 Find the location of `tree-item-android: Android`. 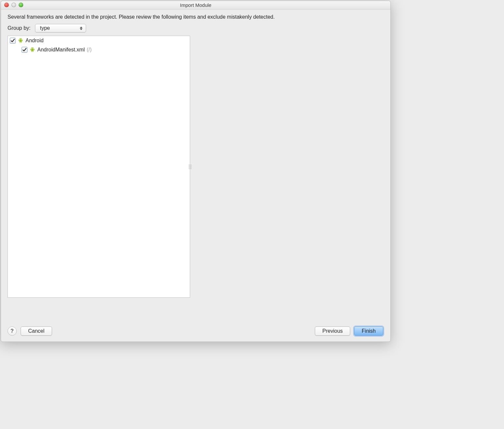

tree-item-android: Android is located at coordinates (99, 41).